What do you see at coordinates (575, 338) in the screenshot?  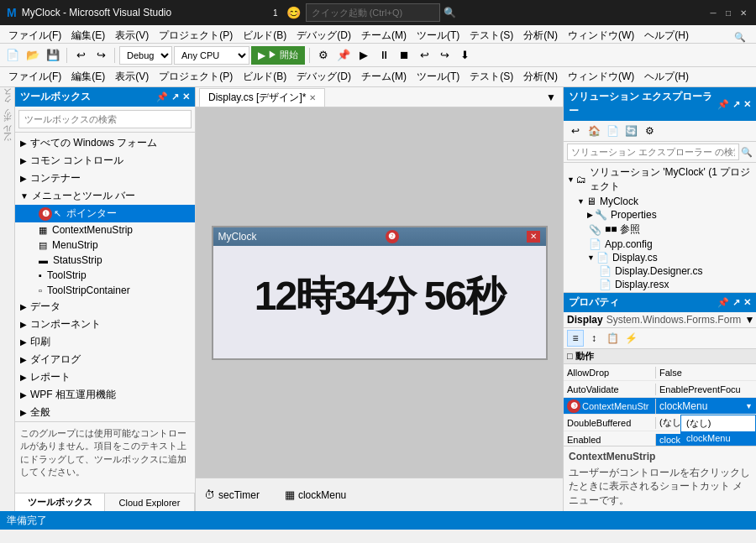 I see `prop-btn-category: ≡` at bounding box center [575, 338].